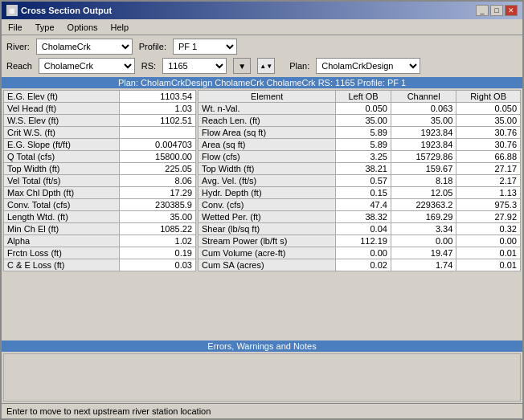  I want to click on status-top-bar: Plan: CholamCrkDesign CholameCrk Cholame…, so click(262, 83).